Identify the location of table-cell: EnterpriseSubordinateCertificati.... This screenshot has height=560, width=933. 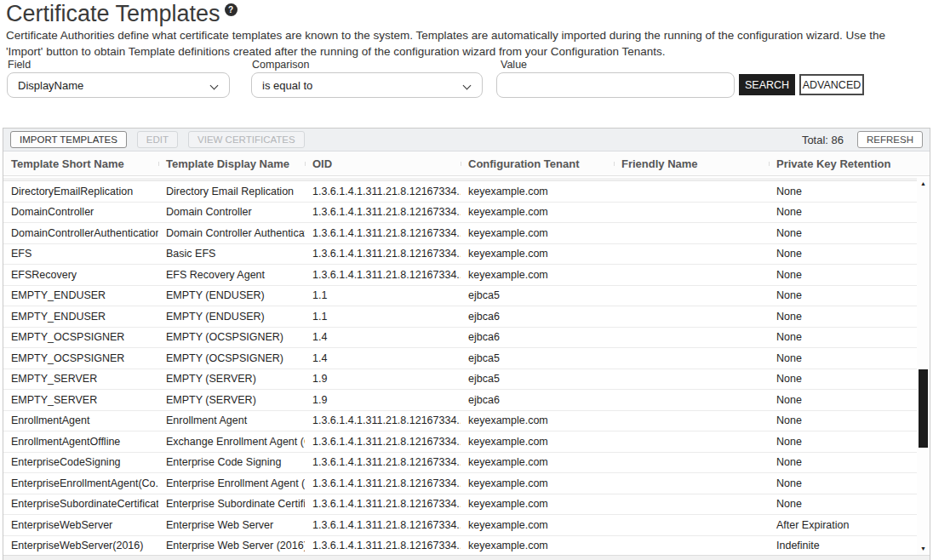
(81, 504).